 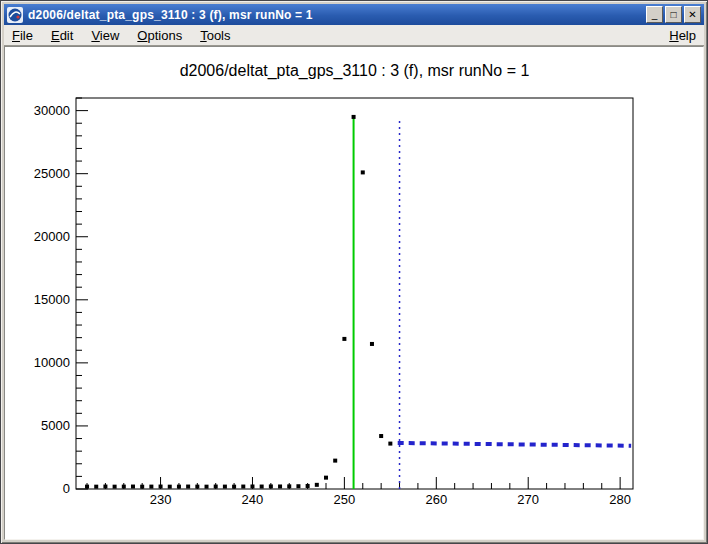 What do you see at coordinates (354, 36) in the screenshot?
I see `menubar: File Edit View Options Tools Help` at bounding box center [354, 36].